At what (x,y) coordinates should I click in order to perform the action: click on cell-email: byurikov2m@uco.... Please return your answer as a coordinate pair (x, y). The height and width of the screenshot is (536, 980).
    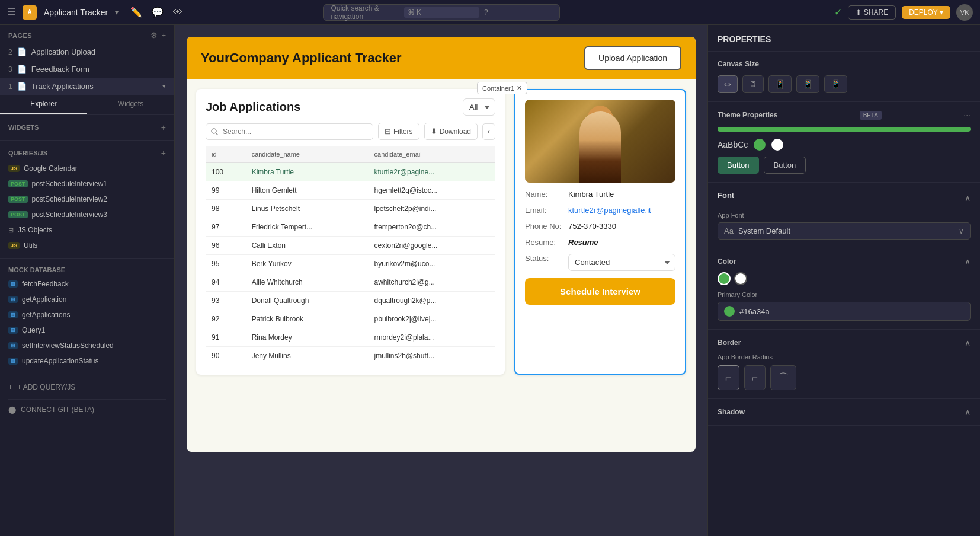
    Looking at the image, I should click on (432, 264).